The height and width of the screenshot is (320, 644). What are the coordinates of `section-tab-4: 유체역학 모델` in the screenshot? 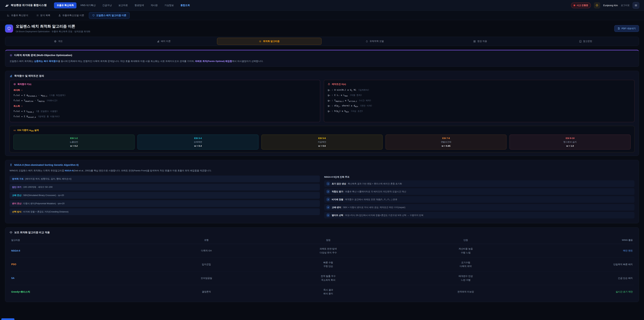 It's located at (374, 41).